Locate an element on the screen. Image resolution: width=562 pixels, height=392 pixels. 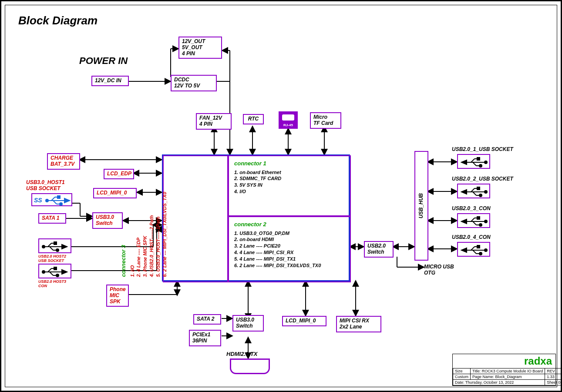
usb2-host2-icon is located at coordinates (55, 246).